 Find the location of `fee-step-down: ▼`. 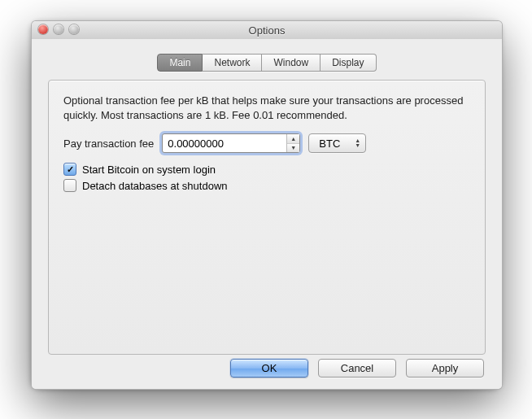

fee-step-down: ▼ is located at coordinates (293, 148).